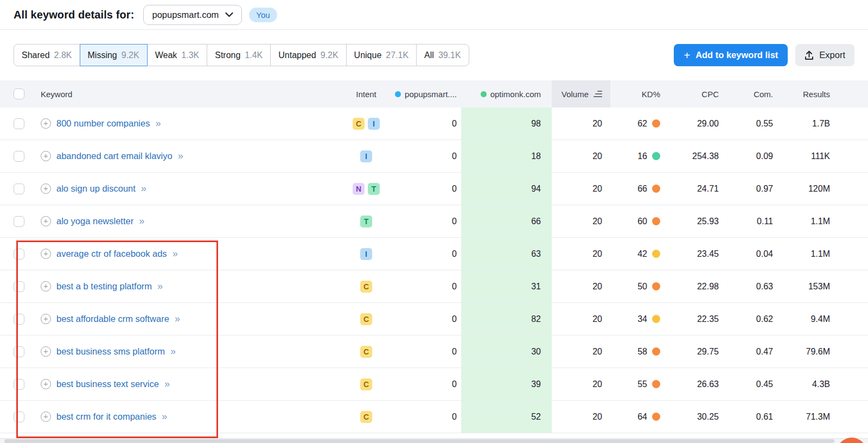 The height and width of the screenshot is (443, 868). What do you see at coordinates (103, 124) in the screenshot?
I see `keyword-link: 800 number companies` at bounding box center [103, 124].